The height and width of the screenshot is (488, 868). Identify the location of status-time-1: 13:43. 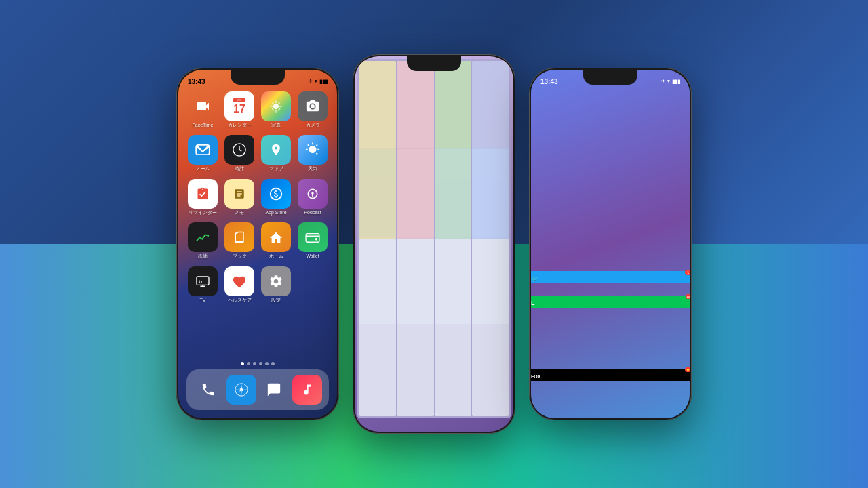
(197, 81).